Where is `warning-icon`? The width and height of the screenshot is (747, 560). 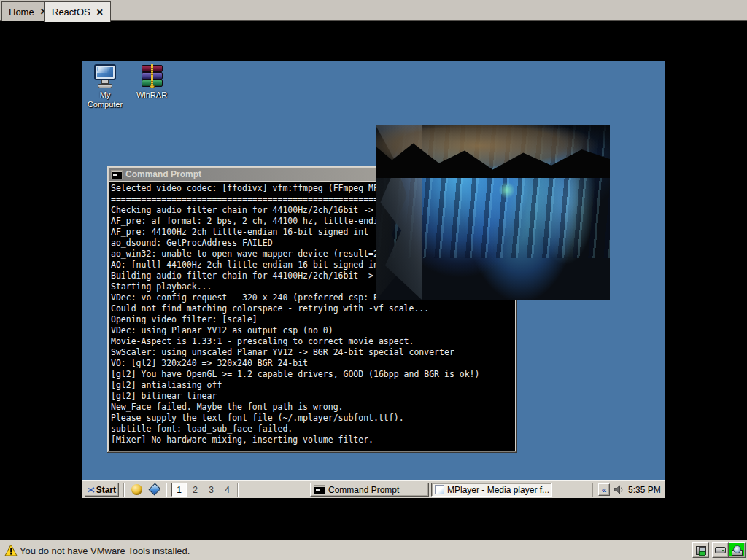 warning-icon is located at coordinates (11, 550).